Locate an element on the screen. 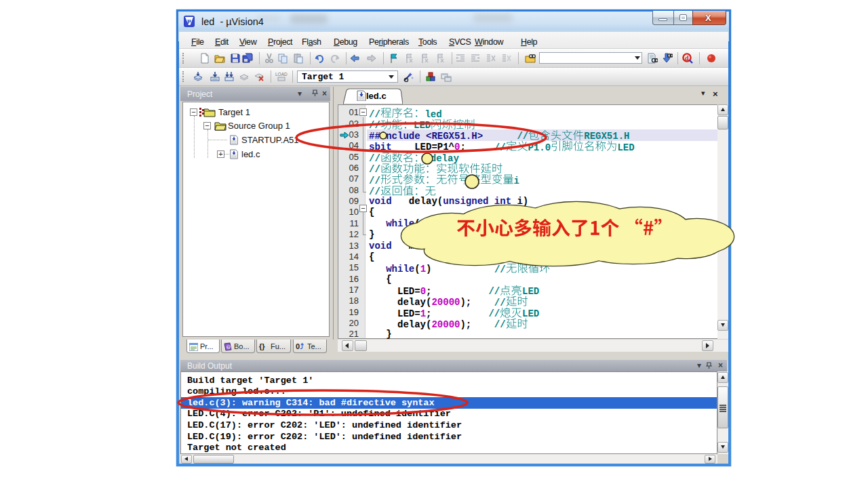 The height and width of the screenshot is (488, 868). svg-text: µ is located at coordinates (189, 20).